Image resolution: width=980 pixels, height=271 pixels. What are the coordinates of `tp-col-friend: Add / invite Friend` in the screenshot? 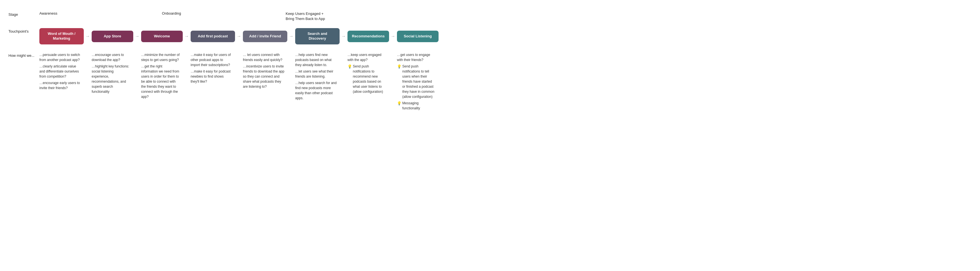 It's located at (265, 37).